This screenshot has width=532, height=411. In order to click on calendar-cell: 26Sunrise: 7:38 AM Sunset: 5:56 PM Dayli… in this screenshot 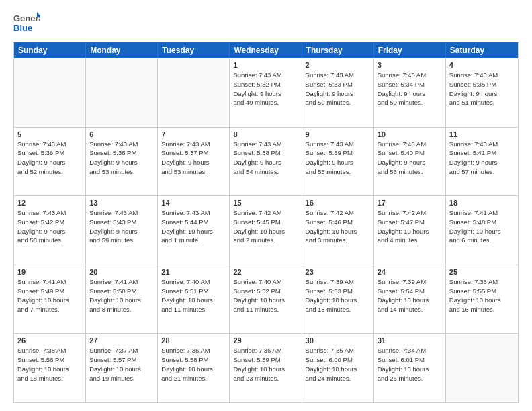, I will do `click(50, 368)`.